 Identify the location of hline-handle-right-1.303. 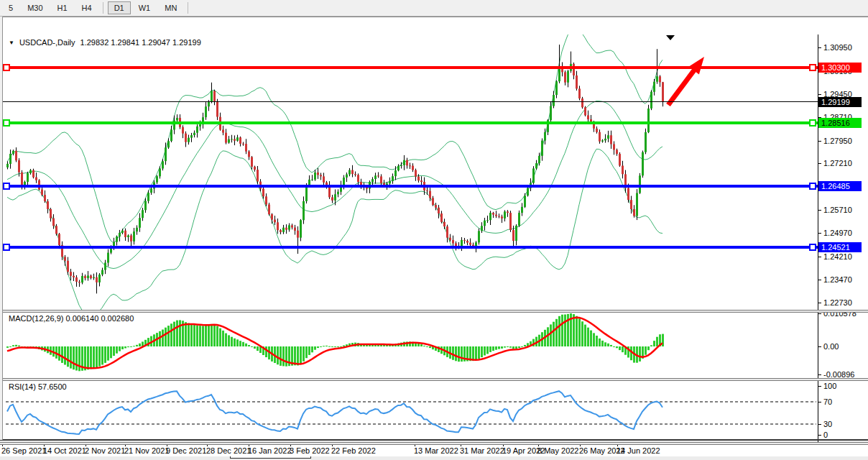
(813, 68).